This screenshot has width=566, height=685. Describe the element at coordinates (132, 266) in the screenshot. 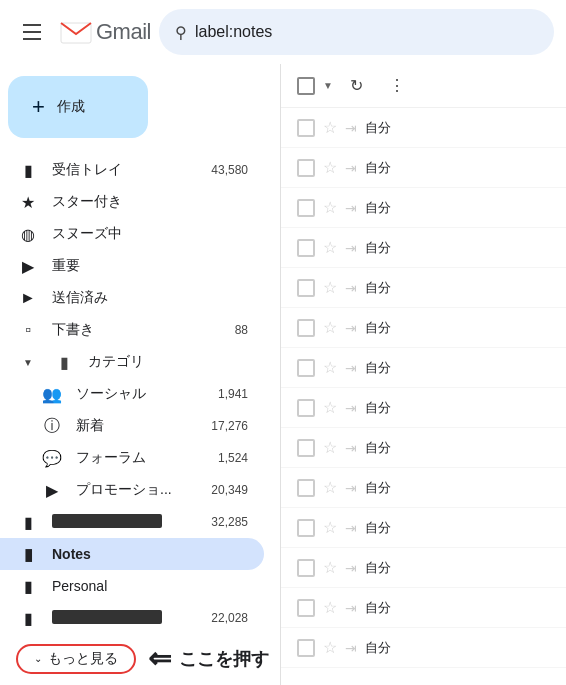

I see `sidebar-item-important: ▶ 重要` at that location.